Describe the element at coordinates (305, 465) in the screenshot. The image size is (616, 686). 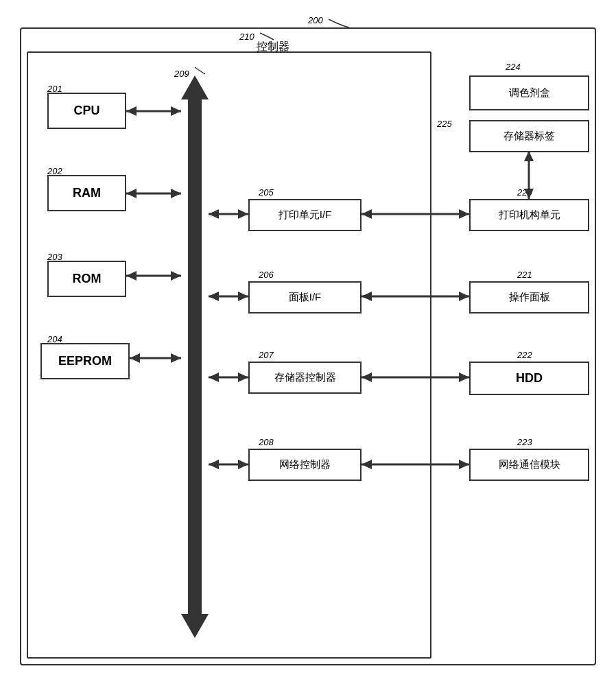
I see `network-ctrl-box: 网络控制器` at that location.